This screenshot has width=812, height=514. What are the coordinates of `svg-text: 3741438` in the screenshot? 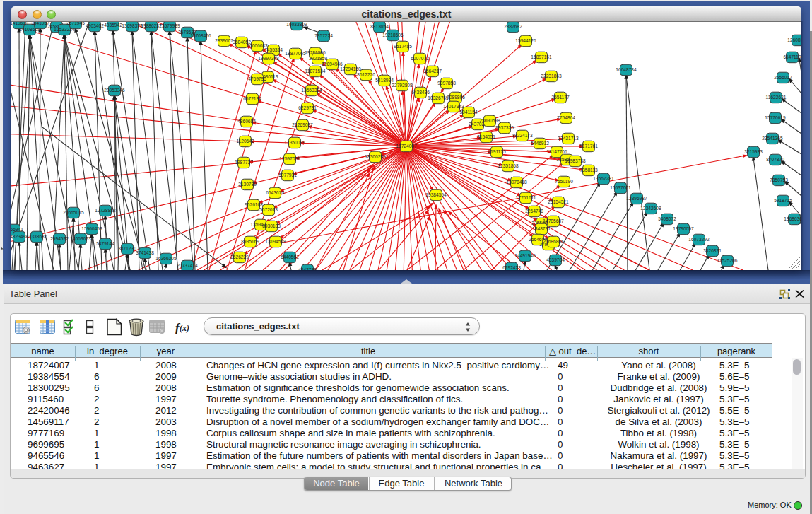 It's located at (145, 253).